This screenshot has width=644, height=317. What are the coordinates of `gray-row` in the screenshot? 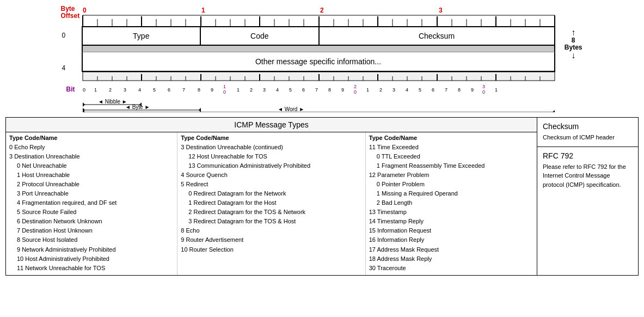 It's located at (318, 49).